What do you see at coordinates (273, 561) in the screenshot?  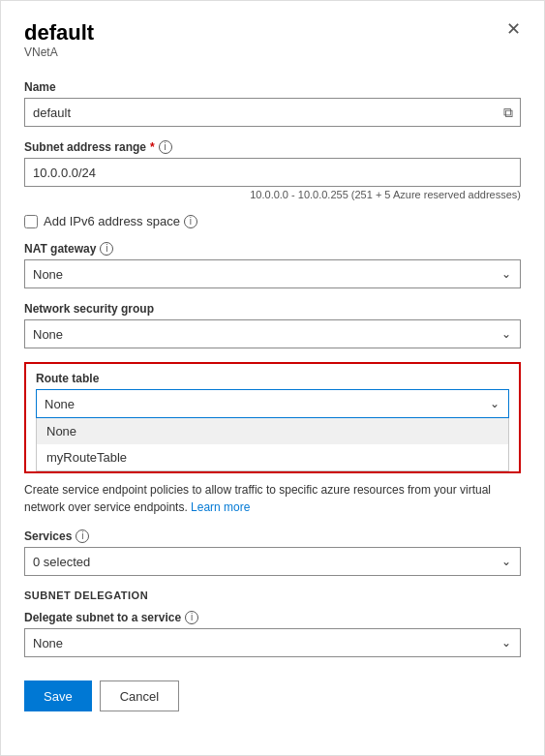 I see `services-select-wrapper: 0 selected ⌄` at bounding box center [273, 561].